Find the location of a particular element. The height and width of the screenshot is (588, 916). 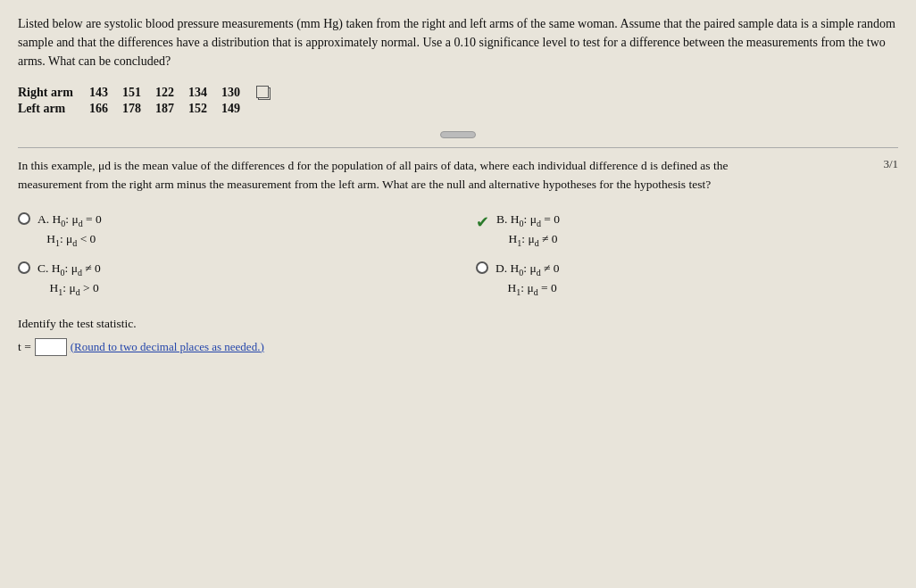

option-b-h1: H1: μd ≠ 0 is located at coordinates (529, 240).